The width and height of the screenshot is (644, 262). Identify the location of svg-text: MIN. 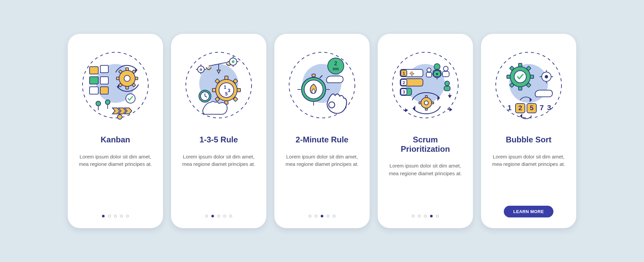
(336, 69).